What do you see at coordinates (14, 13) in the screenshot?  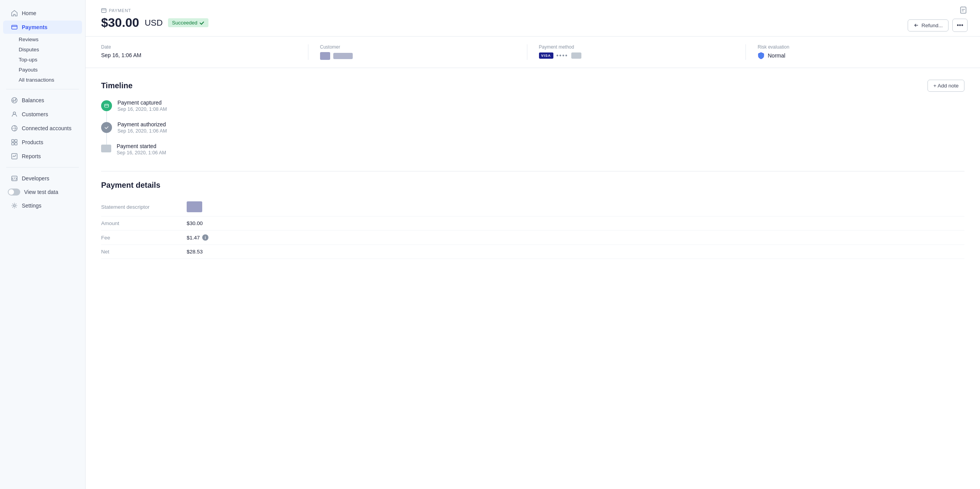 I see `home-icon` at bounding box center [14, 13].